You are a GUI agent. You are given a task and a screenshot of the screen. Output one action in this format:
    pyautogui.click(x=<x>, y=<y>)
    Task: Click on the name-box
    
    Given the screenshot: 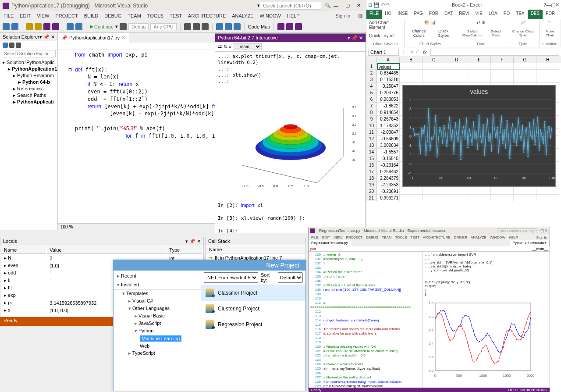 What is the action you would take?
    pyautogui.click(x=383, y=52)
    